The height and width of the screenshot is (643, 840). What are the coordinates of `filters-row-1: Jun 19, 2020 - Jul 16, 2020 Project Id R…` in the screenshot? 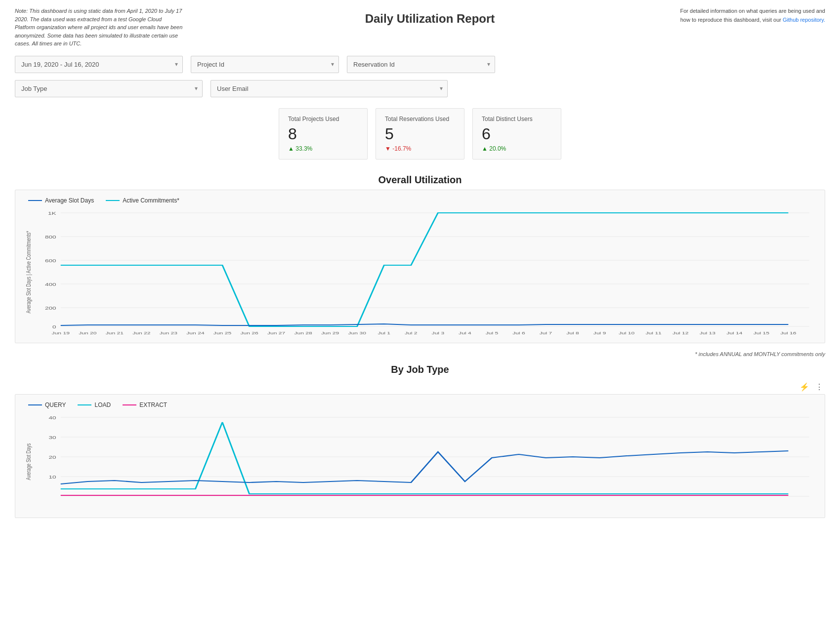 It's located at (420, 64).